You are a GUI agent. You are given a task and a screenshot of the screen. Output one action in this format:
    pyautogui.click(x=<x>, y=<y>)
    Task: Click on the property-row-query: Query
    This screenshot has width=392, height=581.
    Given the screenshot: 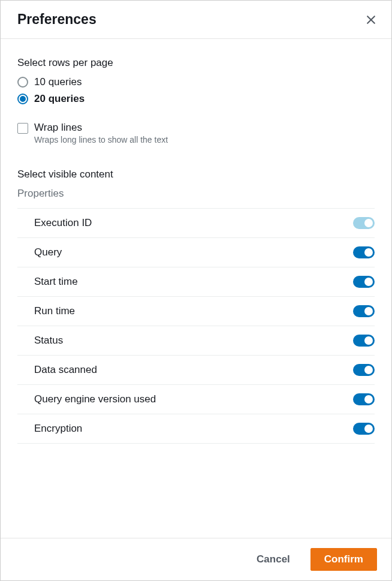 What is the action you would take?
    pyautogui.click(x=196, y=253)
    